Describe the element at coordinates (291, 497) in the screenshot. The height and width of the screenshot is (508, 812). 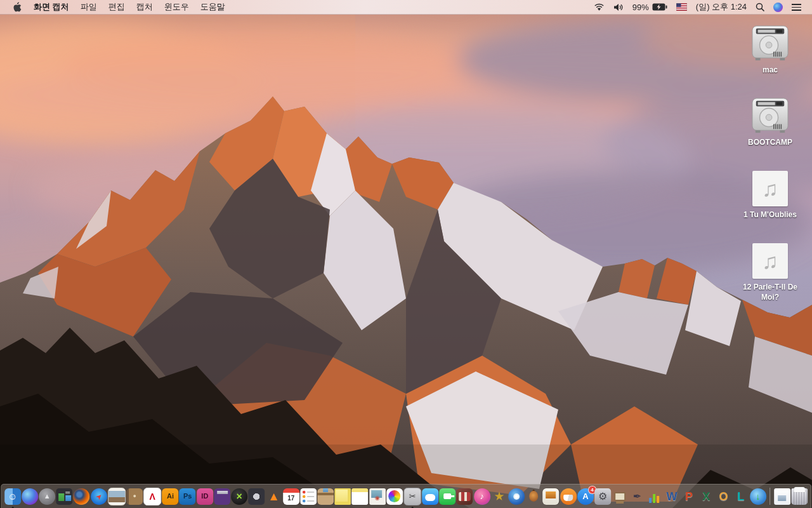
I see `dock-icon-calendar: 17` at that location.